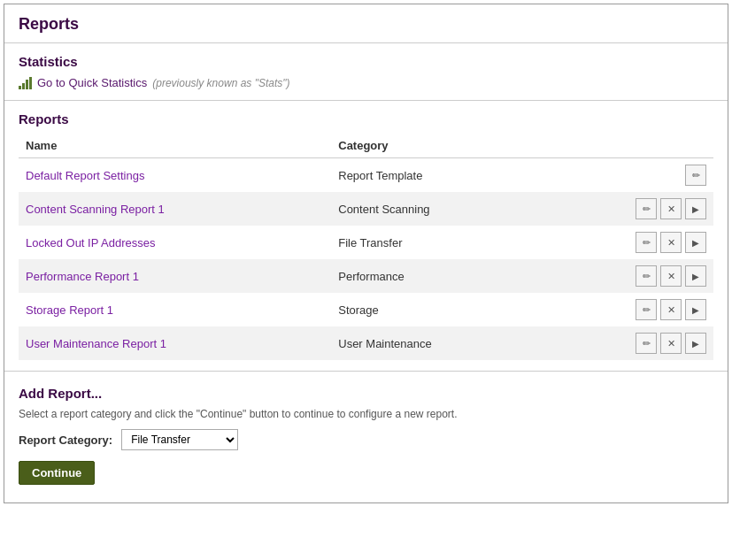  Describe the element at coordinates (96, 209) in the screenshot. I see `report-name-link: Content Scanning Report 1` at that location.